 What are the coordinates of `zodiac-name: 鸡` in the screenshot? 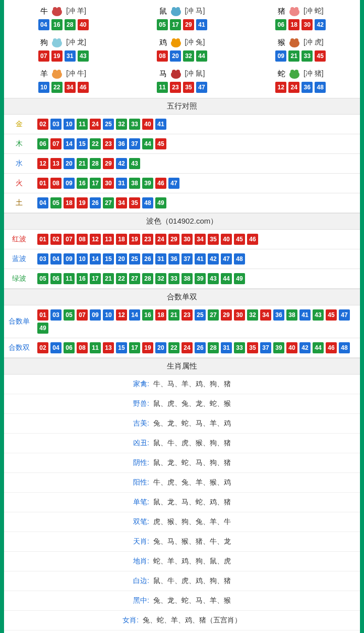 It's located at (163, 42).